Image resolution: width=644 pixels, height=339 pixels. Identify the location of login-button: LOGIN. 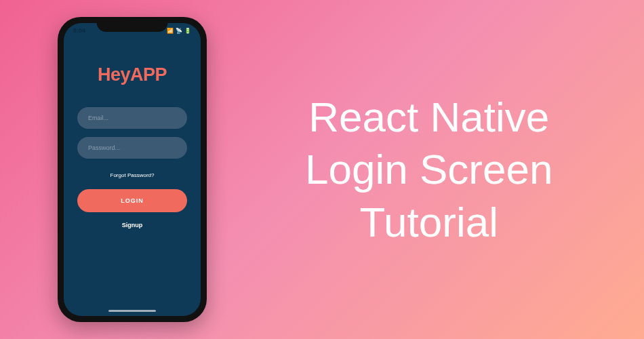
(132, 201).